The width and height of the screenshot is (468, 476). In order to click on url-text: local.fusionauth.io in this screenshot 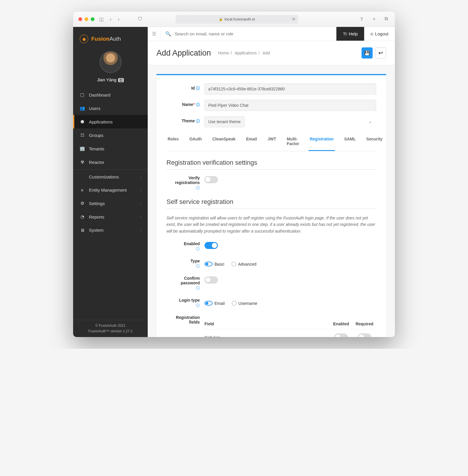, I will do `click(240, 19)`.